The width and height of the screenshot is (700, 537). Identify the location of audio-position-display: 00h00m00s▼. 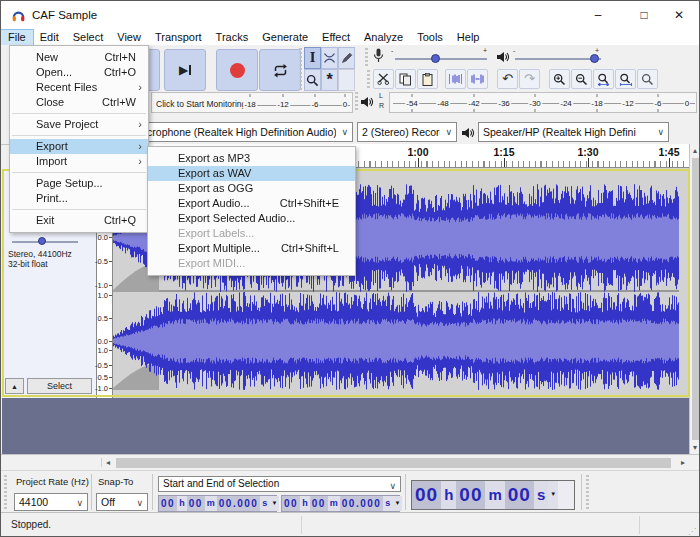
(493, 495).